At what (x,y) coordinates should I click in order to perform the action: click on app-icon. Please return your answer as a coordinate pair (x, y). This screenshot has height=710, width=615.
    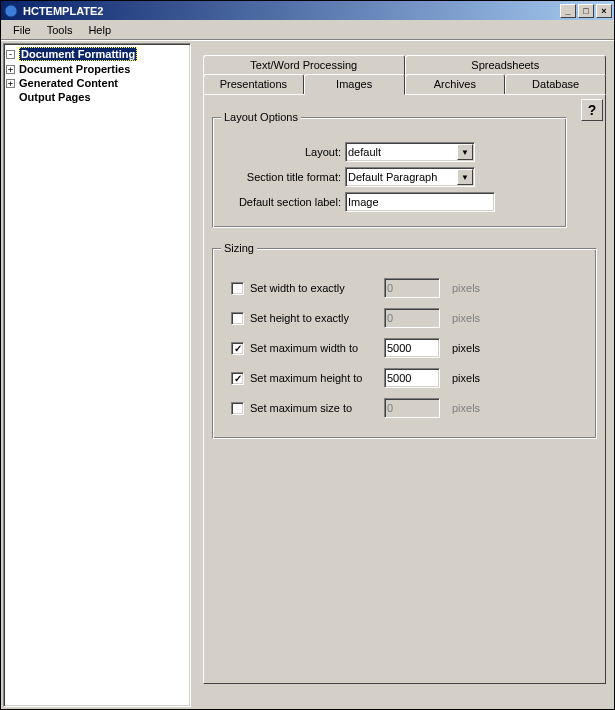
    Looking at the image, I should click on (11, 11).